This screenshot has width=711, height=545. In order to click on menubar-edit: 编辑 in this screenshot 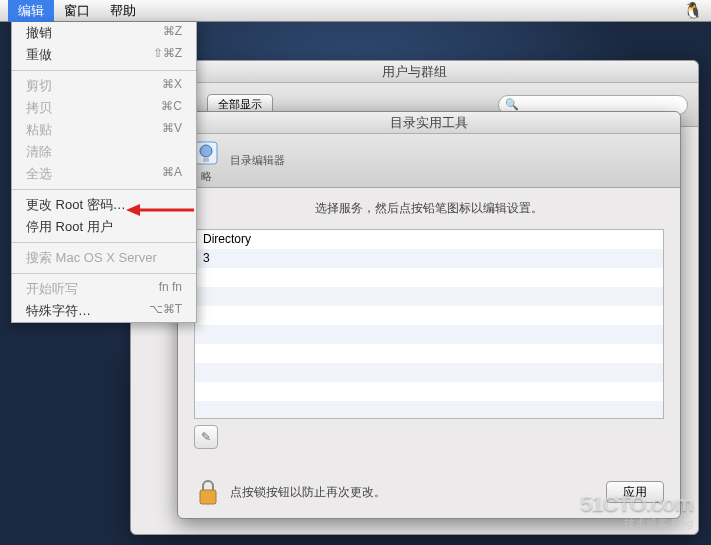, I will do `click(31, 11)`.